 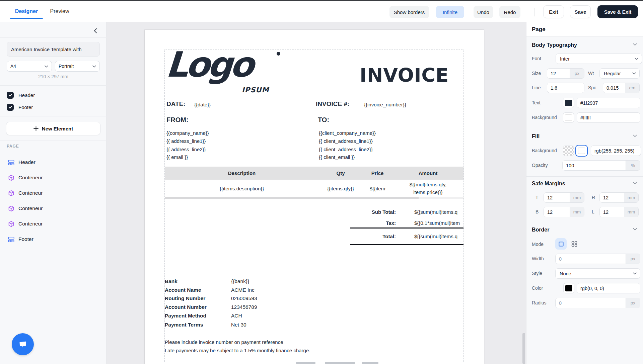 I want to click on invoice-title: INVOICE, so click(x=404, y=76).